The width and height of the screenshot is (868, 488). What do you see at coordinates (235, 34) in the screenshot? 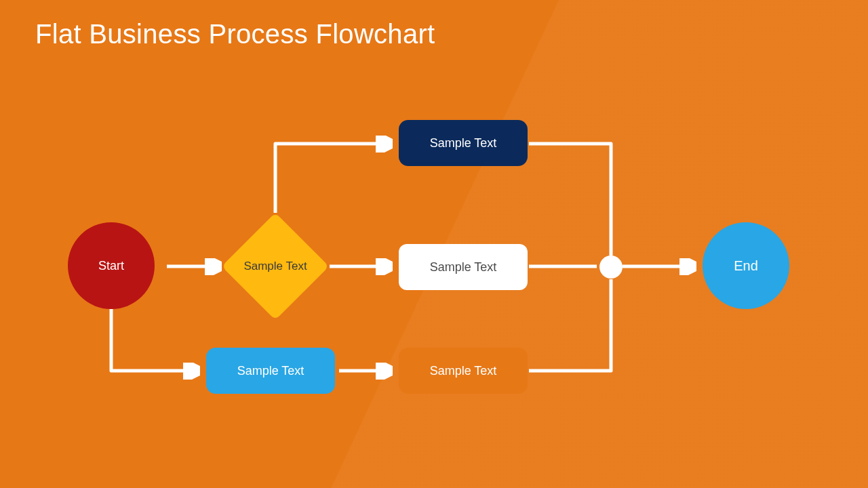
I see `page-title: Flat Business Process Flowchart` at bounding box center [235, 34].